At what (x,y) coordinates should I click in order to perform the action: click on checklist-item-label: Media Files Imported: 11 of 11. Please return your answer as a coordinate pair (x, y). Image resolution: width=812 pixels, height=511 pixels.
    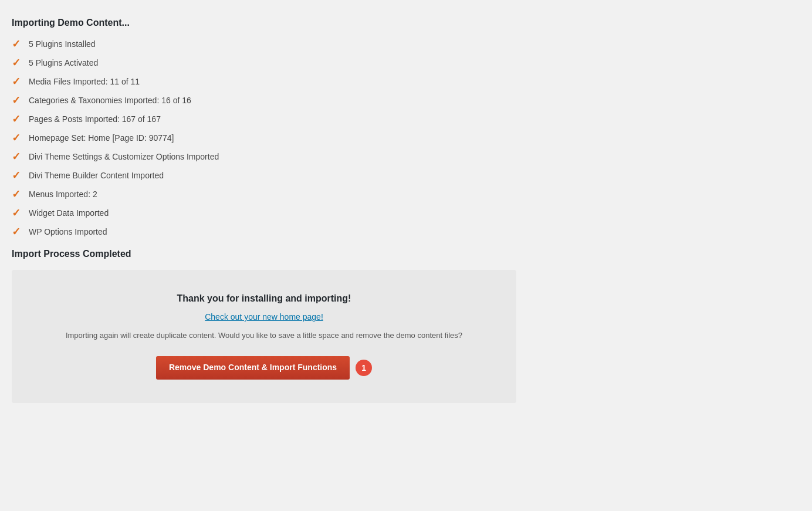
    Looking at the image, I should click on (84, 82).